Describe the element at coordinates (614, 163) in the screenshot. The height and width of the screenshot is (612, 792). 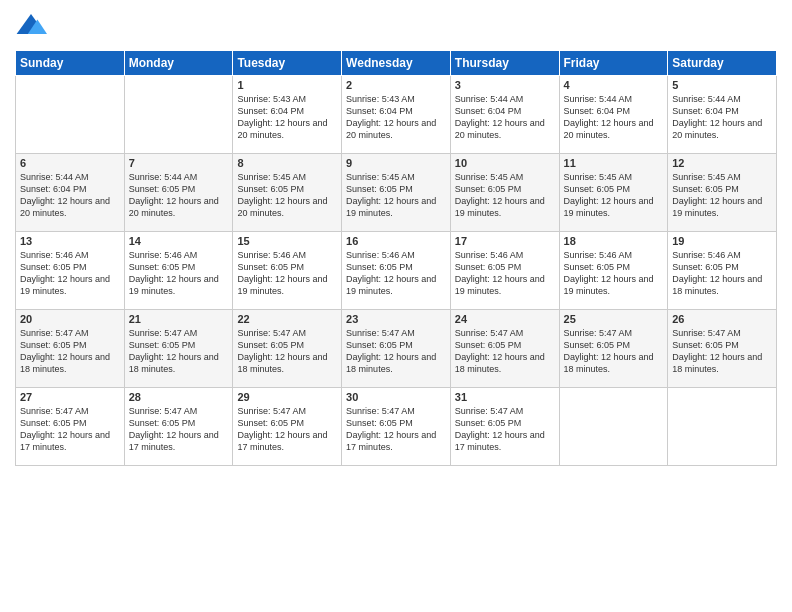
I see `day-number: 11` at that location.